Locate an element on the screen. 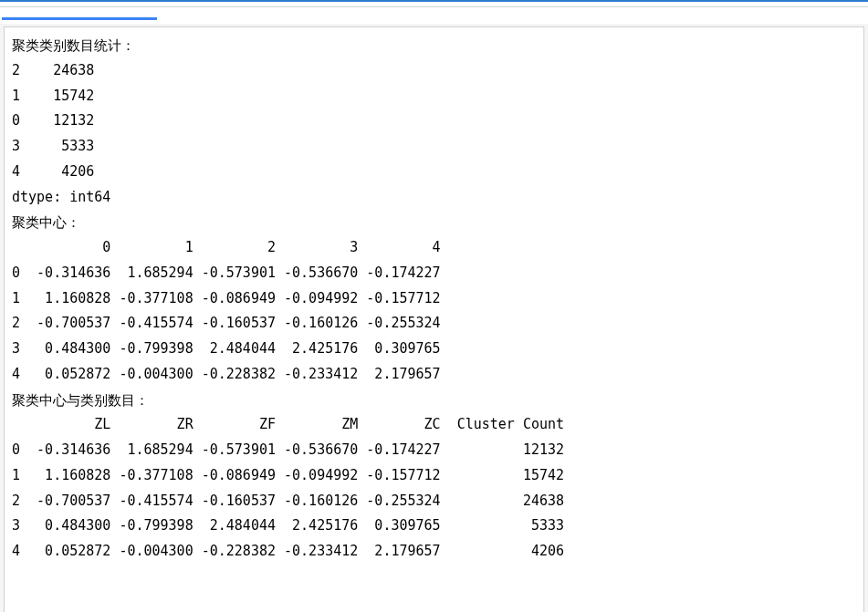 This screenshot has width=868, height=612. centers-row: 1 1.160828 -0.377108 -0.086949 -0.094992… is located at coordinates (434, 299).